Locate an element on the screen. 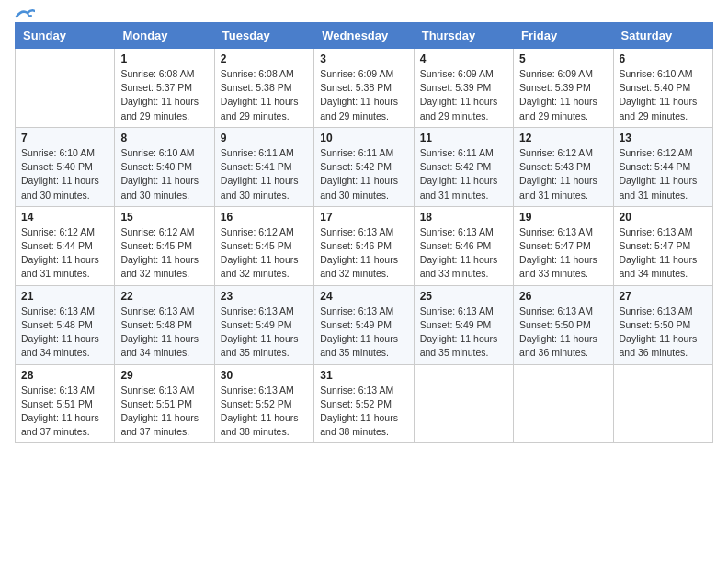  calendar-cell: 29 Sunrise: 6:13 AMSunset: 5:51 PMDaylig… is located at coordinates (165, 404).